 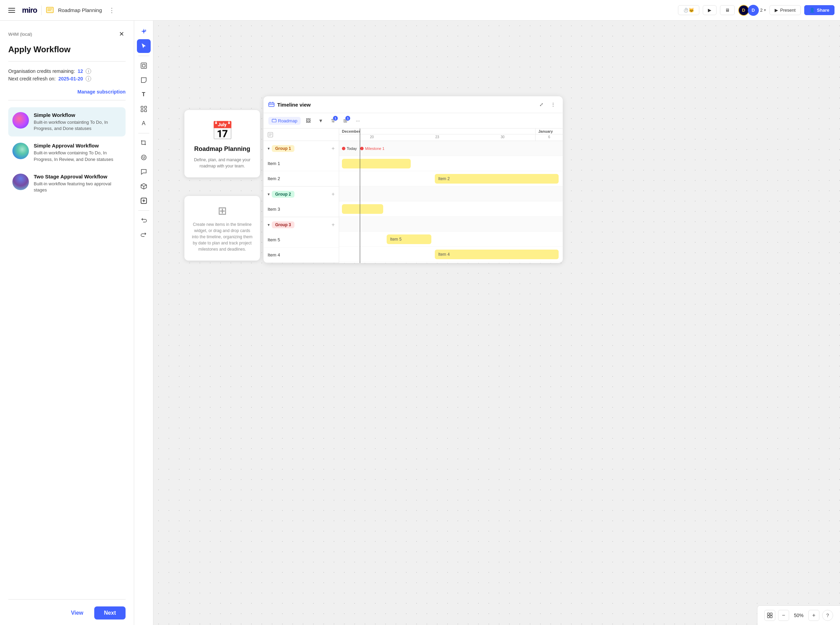 What do you see at coordinates (301, 240) in the screenshot?
I see `timeline-item-3-1: Item 5` at bounding box center [301, 240].